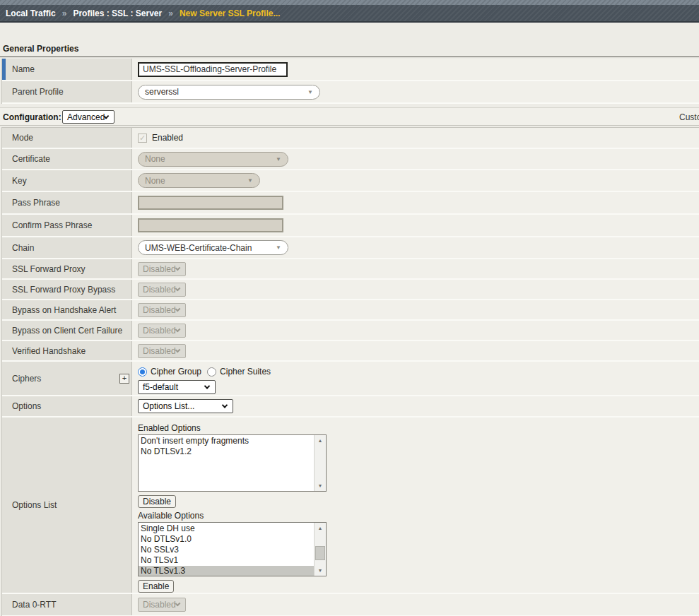 This screenshot has height=616, width=699. I want to click on list-item: Don't insert empty fragments, so click(226, 441).